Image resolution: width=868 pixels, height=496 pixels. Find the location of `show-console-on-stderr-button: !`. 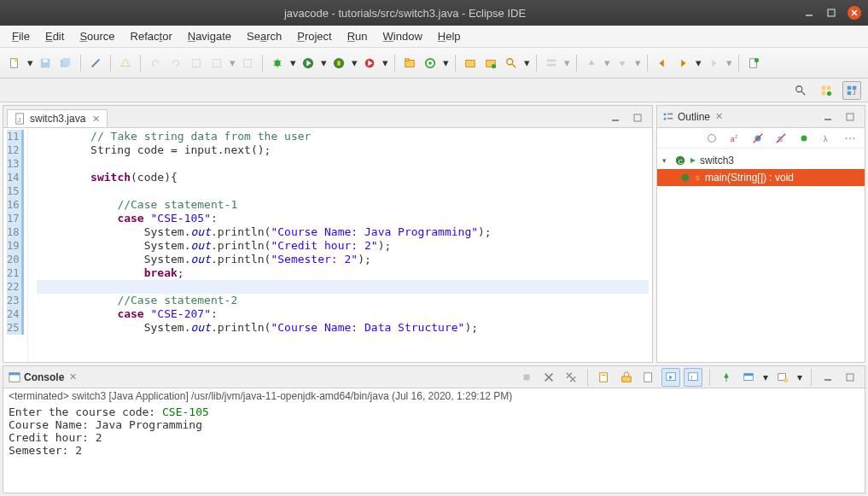

show-console-on-stderr-button: ! is located at coordinates (693, 377).